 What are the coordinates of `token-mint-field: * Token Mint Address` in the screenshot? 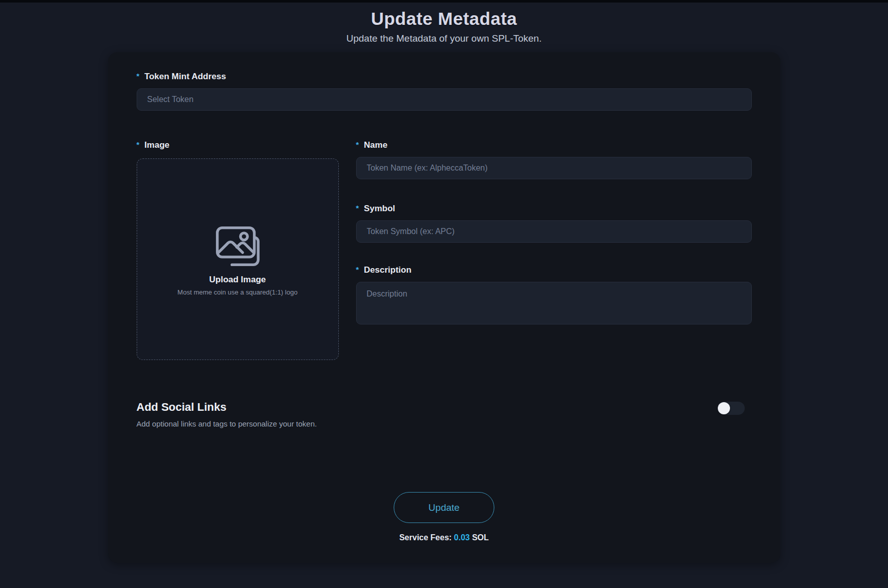 It's located at (444, 91).